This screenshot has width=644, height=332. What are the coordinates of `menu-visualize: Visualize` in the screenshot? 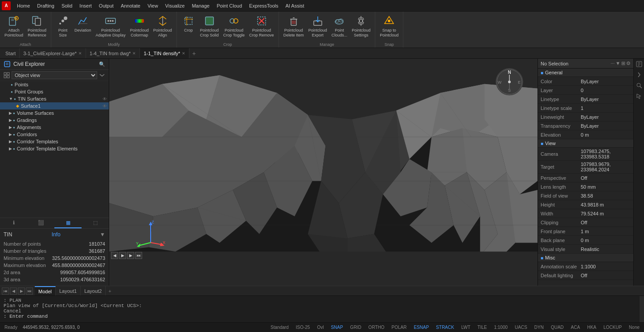 It's located at (175, 5).